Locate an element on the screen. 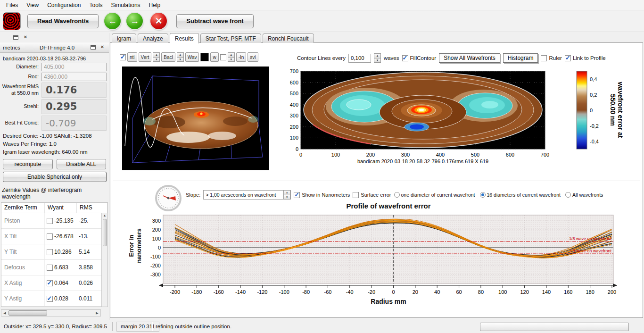 The width and height of the screenshot is (644, 333). scroll-up-icon: ▲ is located at coordinates (105, 216).